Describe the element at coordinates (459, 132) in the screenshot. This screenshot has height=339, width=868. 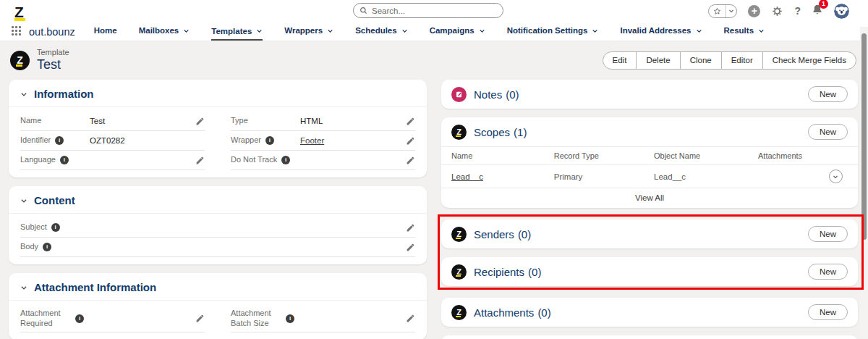
I see `scope-icon: Z` at that location.